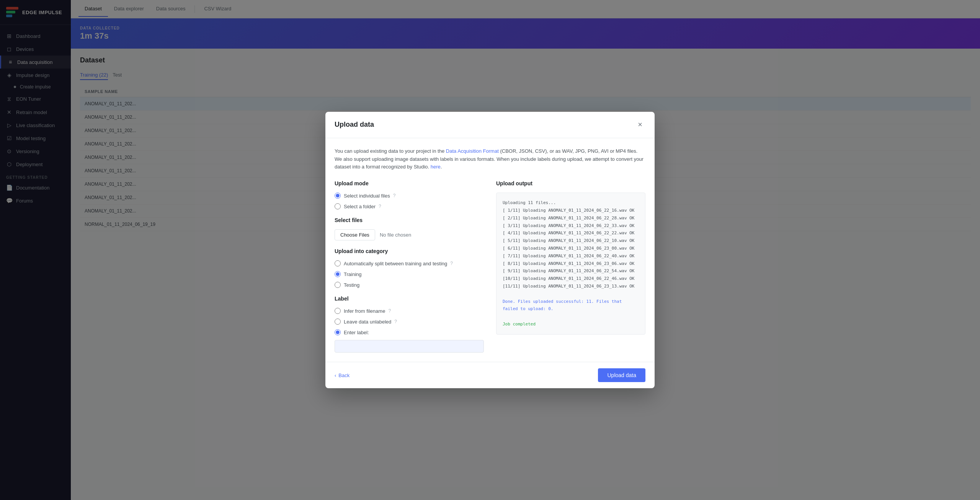 The width and height of the screenshot is (980, 500). What do you see at coordinates (338, 322) in the screenshot?
I see `radio-unlabeled-input` at bounding box center [338, 322].